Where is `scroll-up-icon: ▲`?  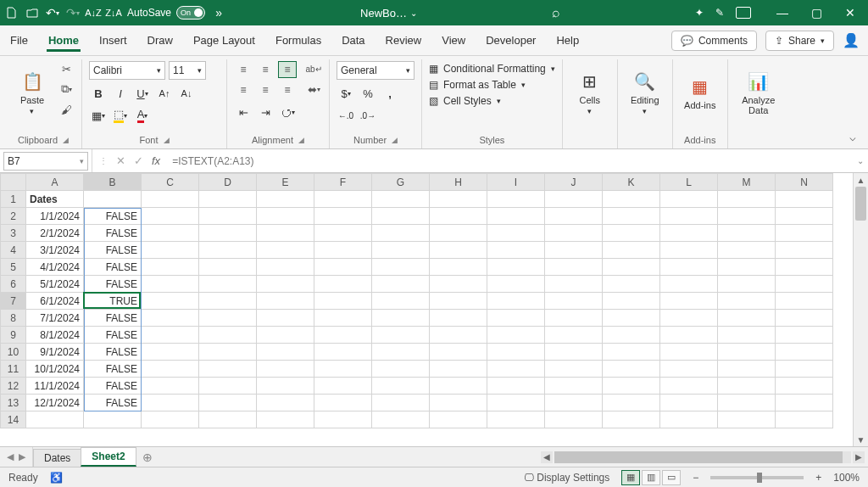 scroll-up-icon: ▲ is located at coordinates (861, 180).